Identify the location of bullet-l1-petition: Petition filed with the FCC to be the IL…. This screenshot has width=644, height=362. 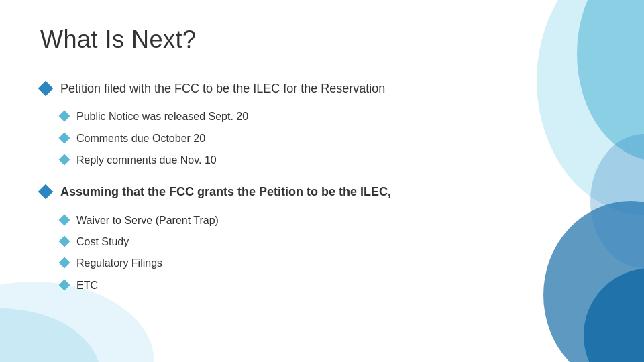
(268, 88).